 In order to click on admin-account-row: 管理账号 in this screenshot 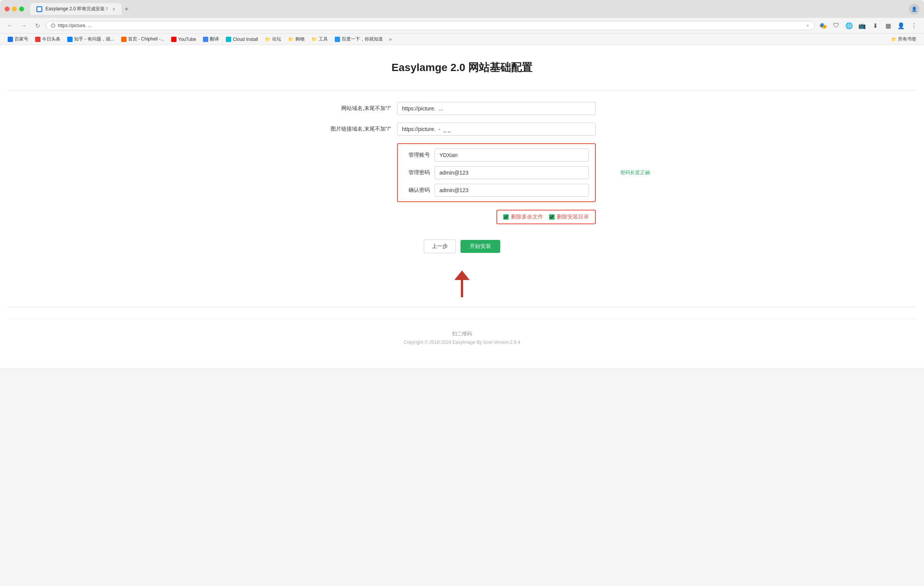, I will do `click(497, 155)`.